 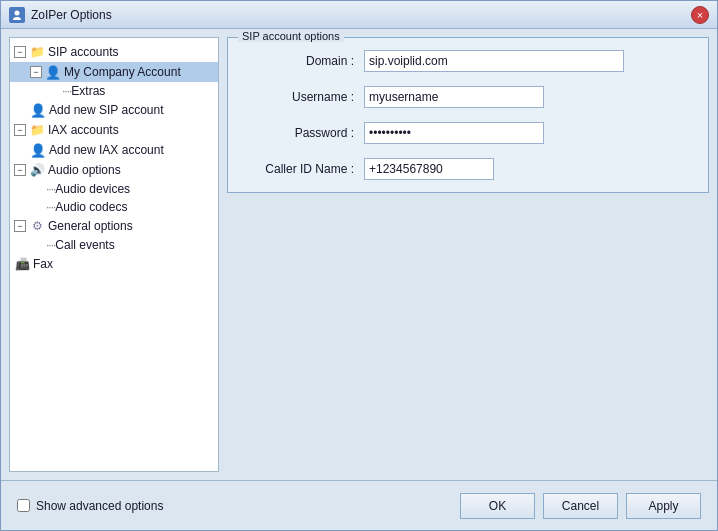 I want to click on expand-general-icon: −, so click(x=20, y=226).